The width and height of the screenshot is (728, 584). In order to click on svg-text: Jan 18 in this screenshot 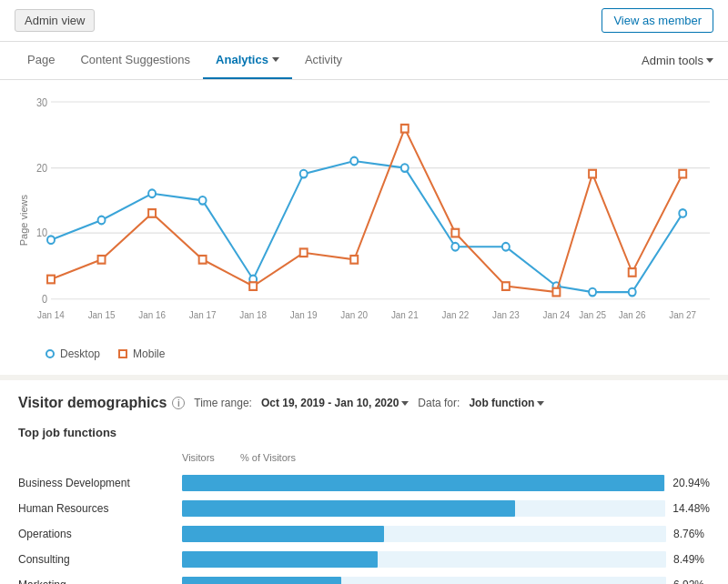, I will do `click(253, 315)`.